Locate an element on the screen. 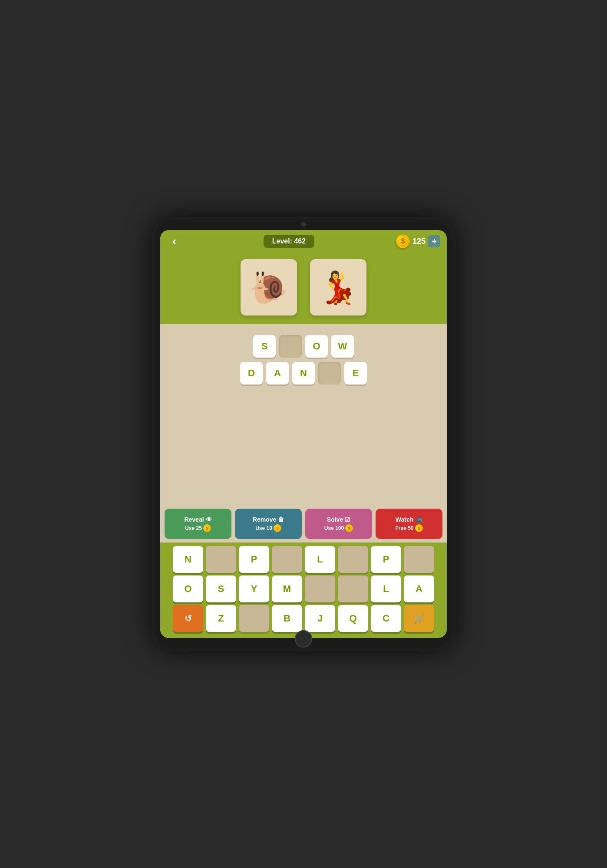 Image resolution: width=607 pixels, height=868 pixels. key-n: N is located at coordinates (188, 559).